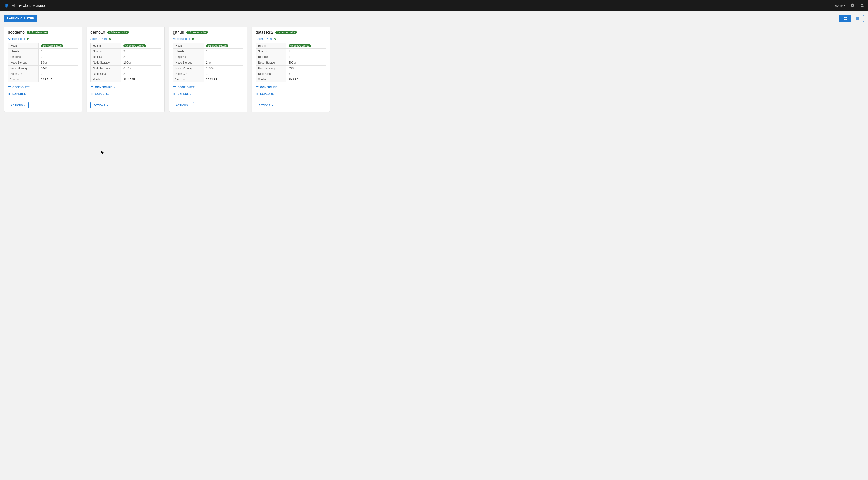 This screenshot has width=868, height=480. Describe the element at coordinates (306, 74) in the screenshot. I see `cpu-value: 8` at that location.